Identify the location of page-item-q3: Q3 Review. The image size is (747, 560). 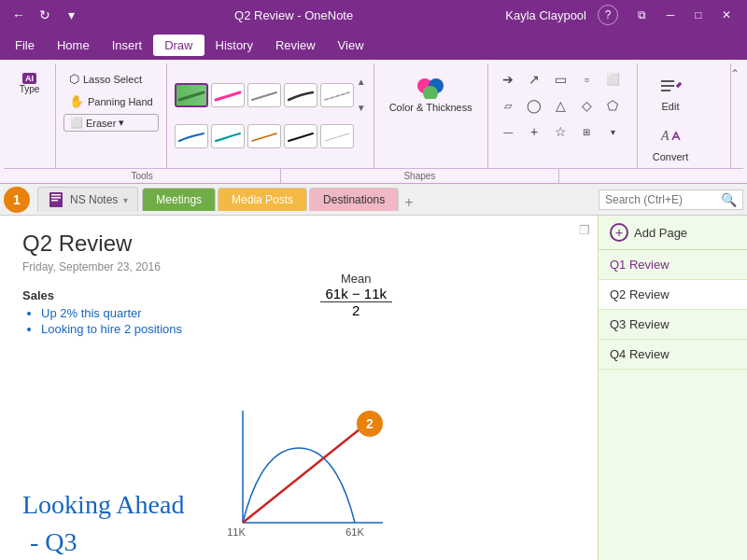
(672, 325).